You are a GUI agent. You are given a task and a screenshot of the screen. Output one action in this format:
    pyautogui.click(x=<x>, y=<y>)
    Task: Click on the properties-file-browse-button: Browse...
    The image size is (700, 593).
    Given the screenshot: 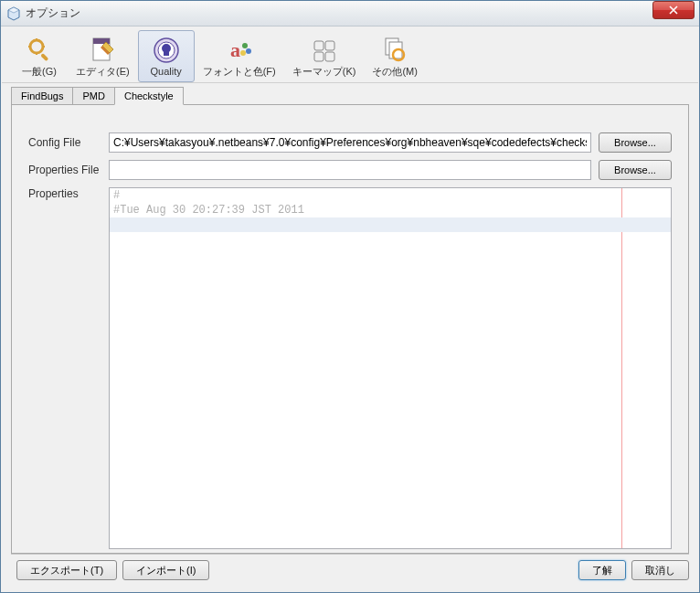 What is the action you would take?
    pyautogui.click(x=635, y=170)
    